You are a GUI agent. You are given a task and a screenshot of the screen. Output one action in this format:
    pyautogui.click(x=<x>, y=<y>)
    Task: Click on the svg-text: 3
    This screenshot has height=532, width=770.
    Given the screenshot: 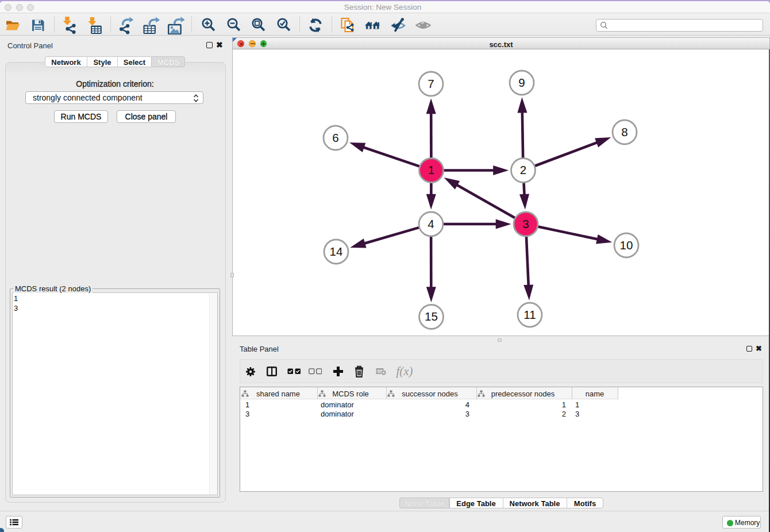 What is the action you would take?
    pyautogui.click(x=525, y=224)
    